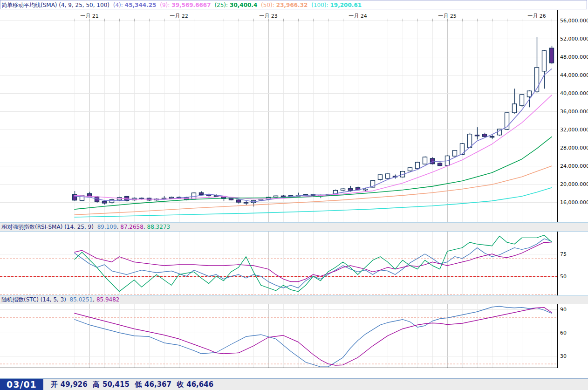  Describe the element at coordinates (96, 384) in the screenshot. I see `high-label: 高` at that location.